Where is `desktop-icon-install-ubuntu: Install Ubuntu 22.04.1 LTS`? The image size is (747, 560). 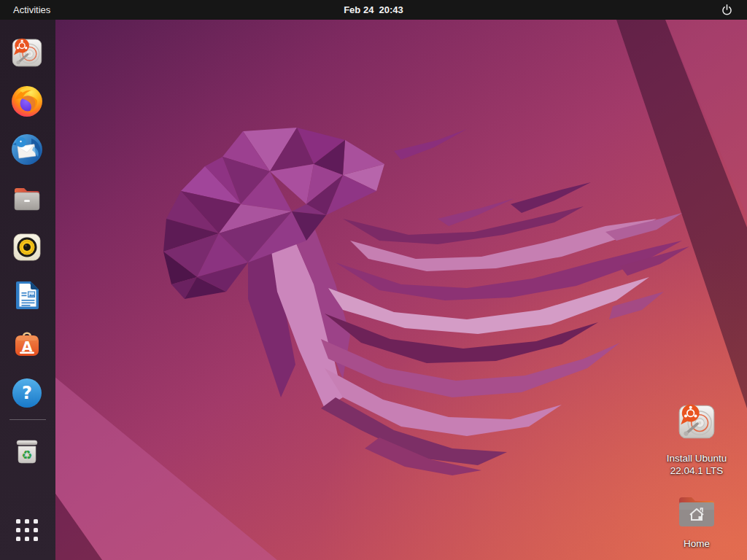 desktop-icon-install-ubuntu: Install Ubuntu 22.04.1 LTS is located at coordinates (697, 439).